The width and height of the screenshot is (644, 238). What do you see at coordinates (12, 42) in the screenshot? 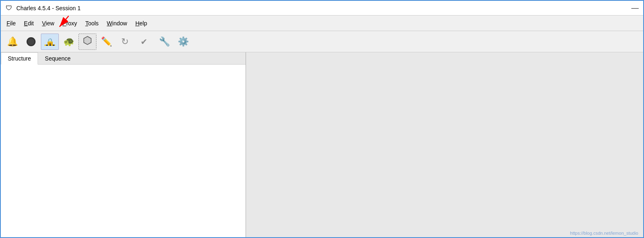
I see `clear-button: 🔔` at bounding box center [12, 42].